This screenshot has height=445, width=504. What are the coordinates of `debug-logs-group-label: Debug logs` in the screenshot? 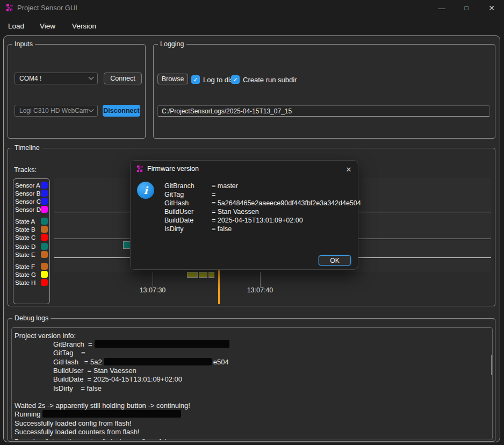 It's located at (31, 318).